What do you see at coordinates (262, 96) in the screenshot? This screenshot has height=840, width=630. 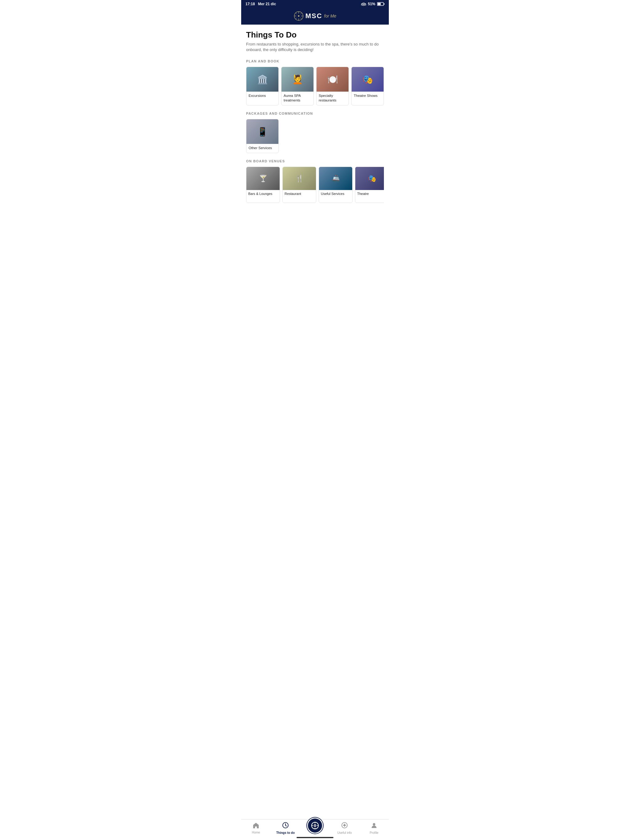 I see `excursions-label: Excursions` at bounding box center [262, 96].